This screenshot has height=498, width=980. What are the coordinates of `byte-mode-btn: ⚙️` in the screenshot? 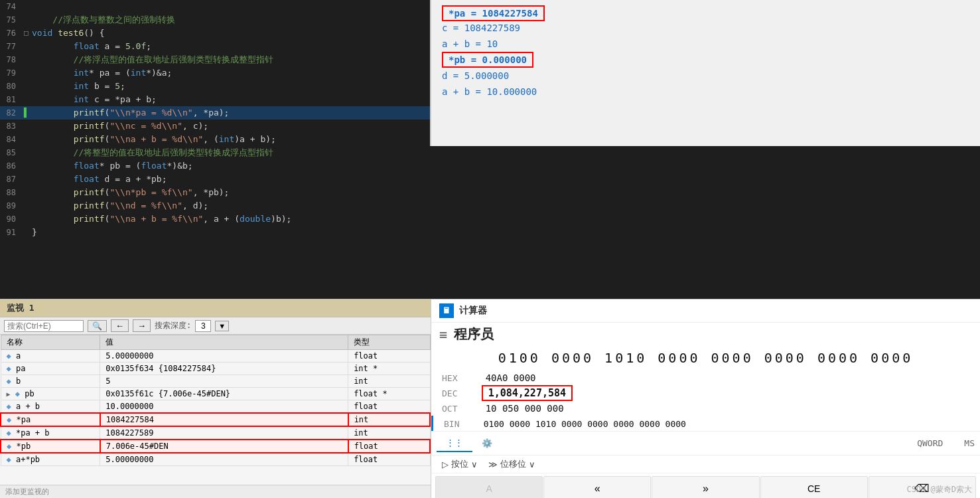 It's located at (487, 444).